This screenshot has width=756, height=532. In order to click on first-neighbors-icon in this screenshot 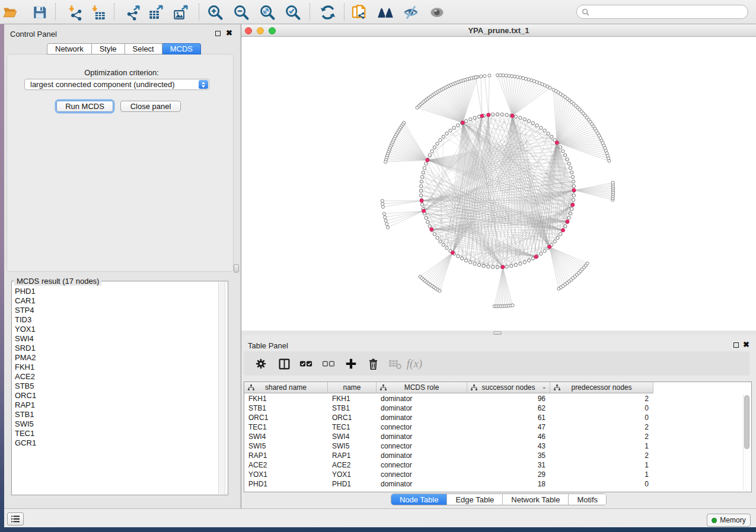, I will do `click(385, 12)`.